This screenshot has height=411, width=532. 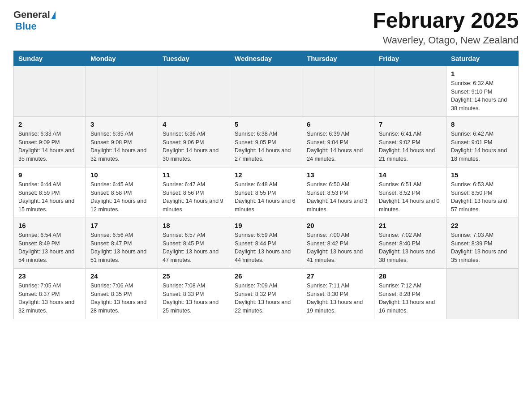 I want to click on calendar-cell: 6Sunrise: 6:39 AM Sunset: 9:04 PM Daylig…, so click(x=339, y=141).